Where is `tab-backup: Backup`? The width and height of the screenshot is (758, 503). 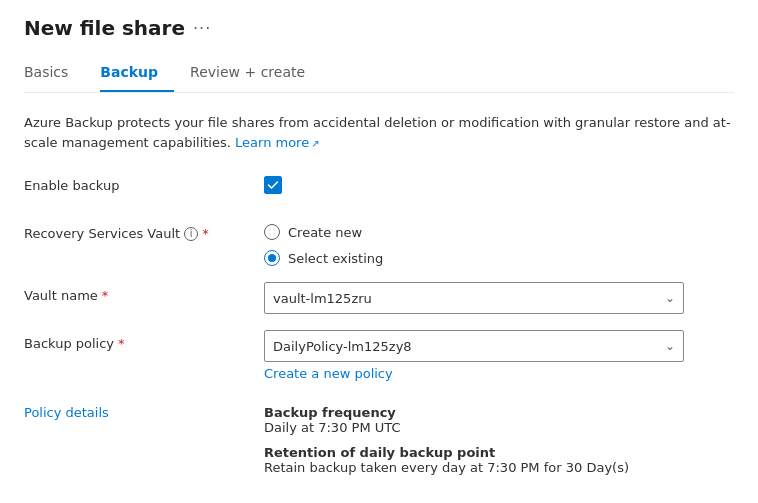 tab-backup: Backup is located at coordinates (137, 74).